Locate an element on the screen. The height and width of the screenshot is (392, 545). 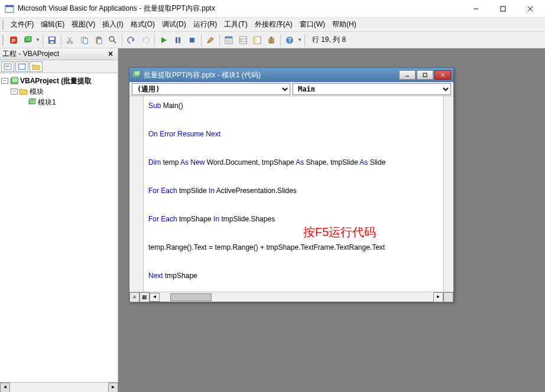
child-minimize-button is located at coordinates (407, 75).